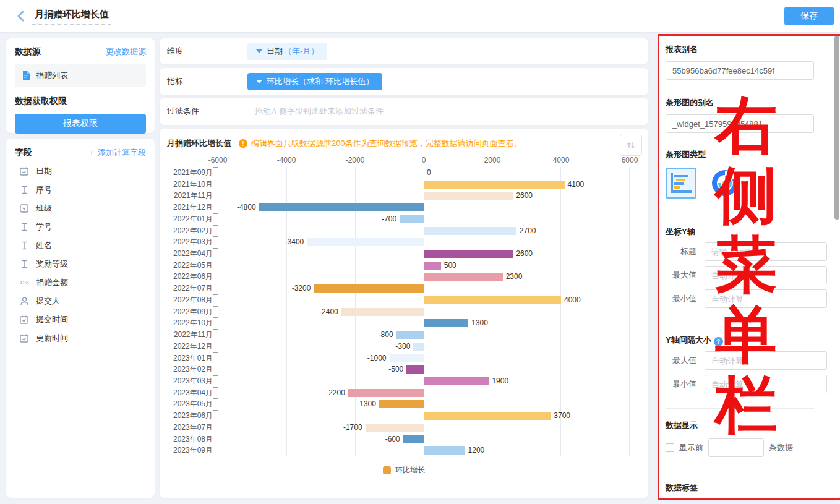  What do you see at coordinates (424, 370) in the screenshot?
I see `bar-track: -500` at bounding box center [424, 370].